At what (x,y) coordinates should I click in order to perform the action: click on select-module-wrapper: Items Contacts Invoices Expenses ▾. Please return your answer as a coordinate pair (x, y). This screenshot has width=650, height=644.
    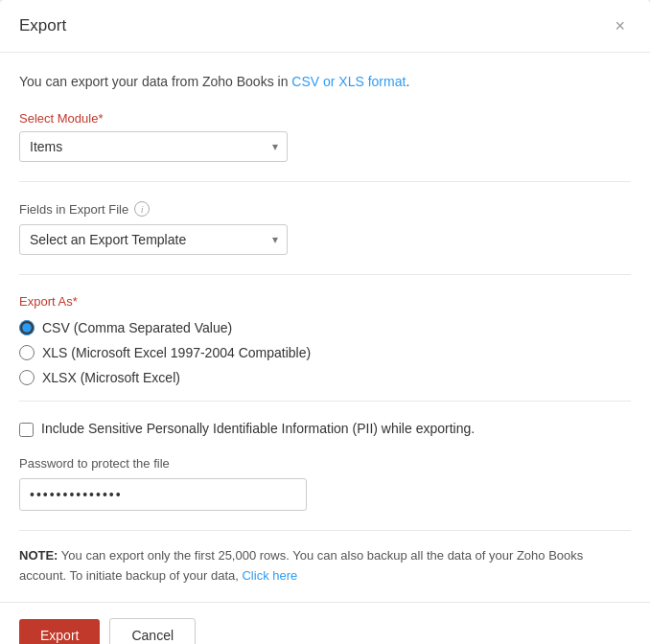
    Looking at the image, I should click on (153, 147).